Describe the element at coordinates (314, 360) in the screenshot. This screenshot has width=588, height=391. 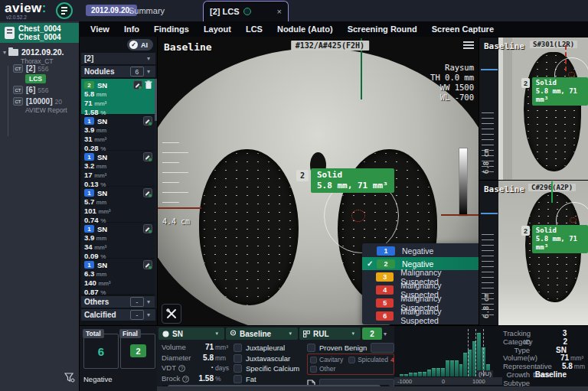
I see `checkbox-cavitary` at that location.